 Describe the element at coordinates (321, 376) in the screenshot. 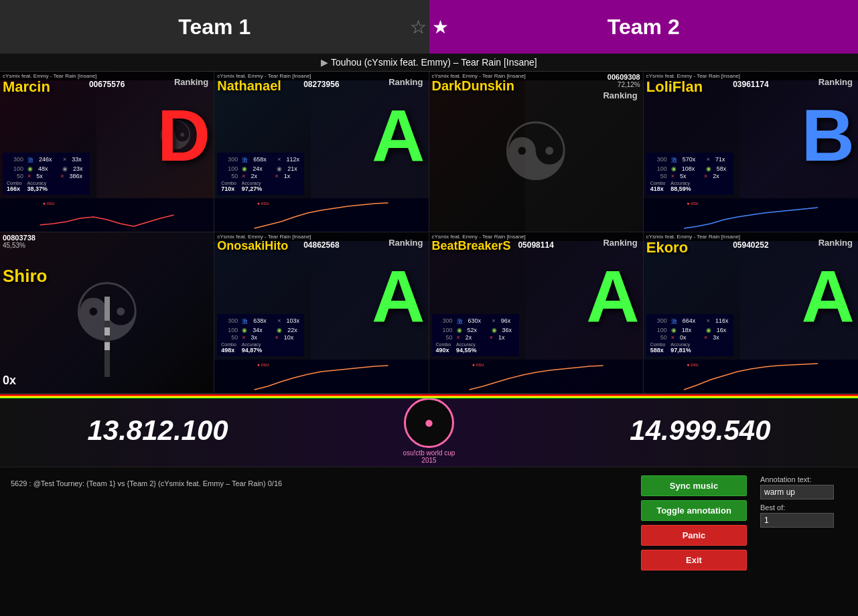

I see `onosakihito-graph: ● osu` at that location.